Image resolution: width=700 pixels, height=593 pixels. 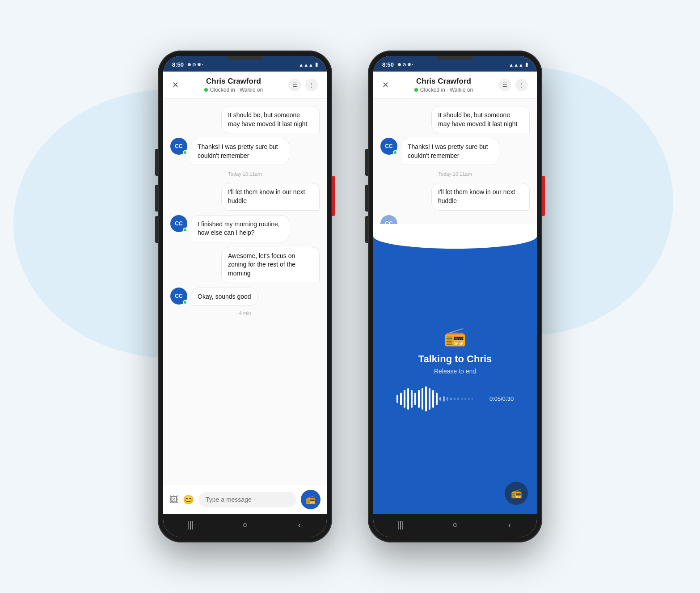 What do you see at coordinates (295, 85) in the screenshot?
I see `menu-icon-1: ☰` at bounding box center [295, 85].